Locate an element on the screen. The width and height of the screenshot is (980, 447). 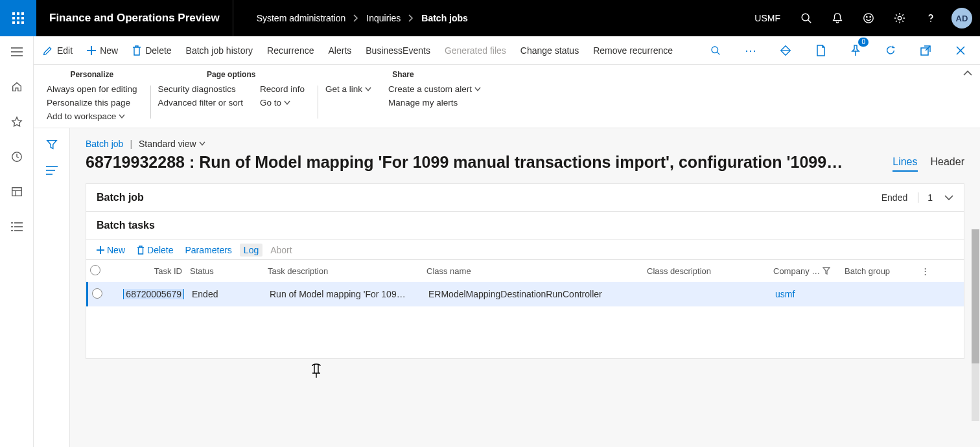
batch-job-link: Batch job is located at coordinates (104, 144).